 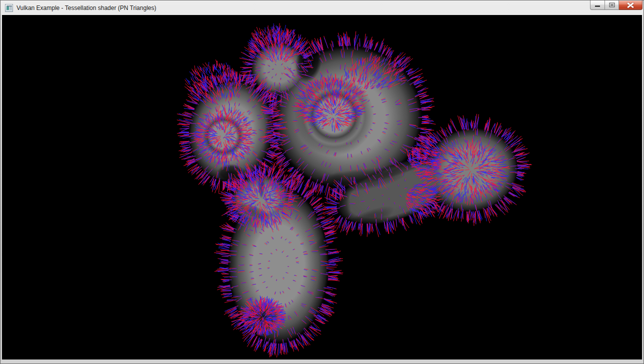 What do you see at coordinates (612, 5) in the screenshot?
I see `maximize-button` at bounding box center [612, 5].